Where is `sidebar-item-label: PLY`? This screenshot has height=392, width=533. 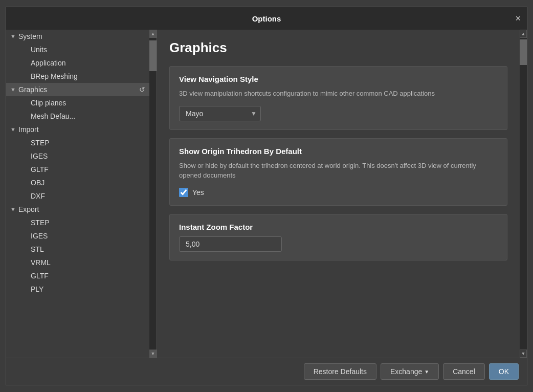 sidebar-item-label: PLY is located at coordinates (37, 289).